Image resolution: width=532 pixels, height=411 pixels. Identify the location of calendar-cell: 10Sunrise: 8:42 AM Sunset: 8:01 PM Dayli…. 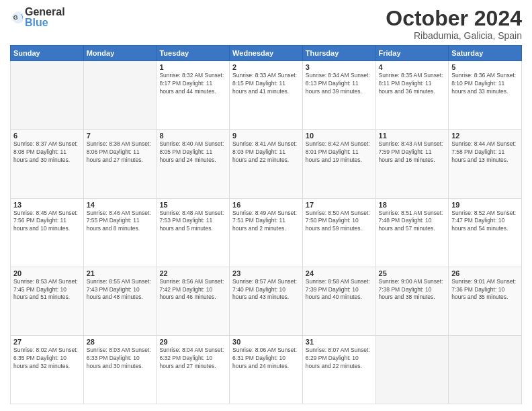
(339, 164).